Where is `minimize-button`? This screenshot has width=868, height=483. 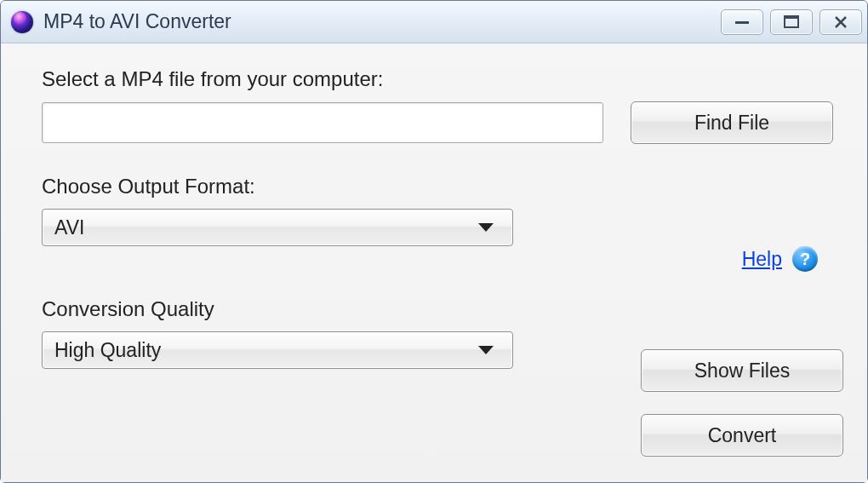 minimize-button is located at coordinates (742, 22).